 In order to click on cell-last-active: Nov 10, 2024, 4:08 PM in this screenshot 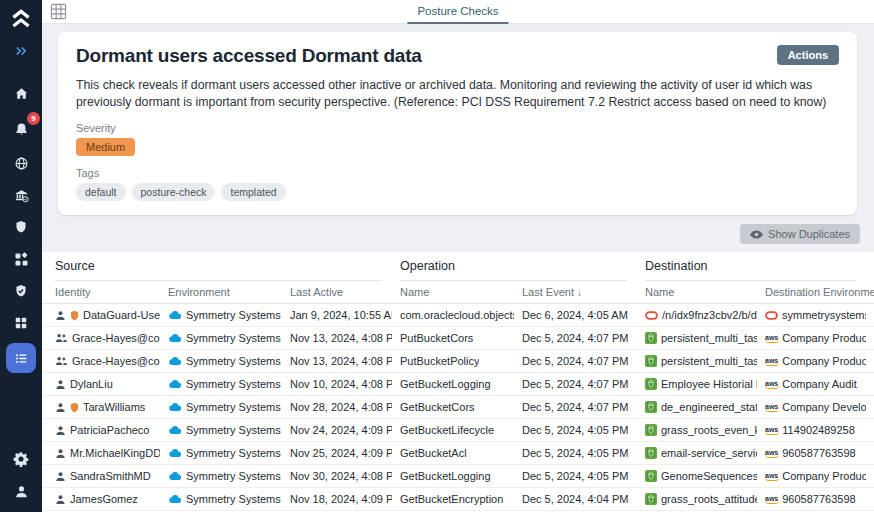, I will do `click(345, 384)`.